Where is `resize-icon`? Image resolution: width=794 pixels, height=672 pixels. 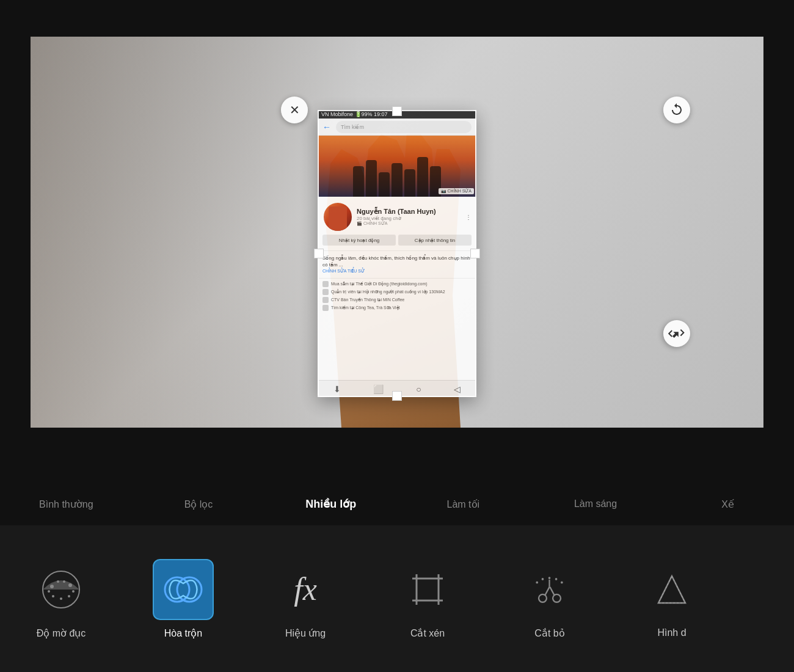 resize-icon is located at coordinates (677, 334).